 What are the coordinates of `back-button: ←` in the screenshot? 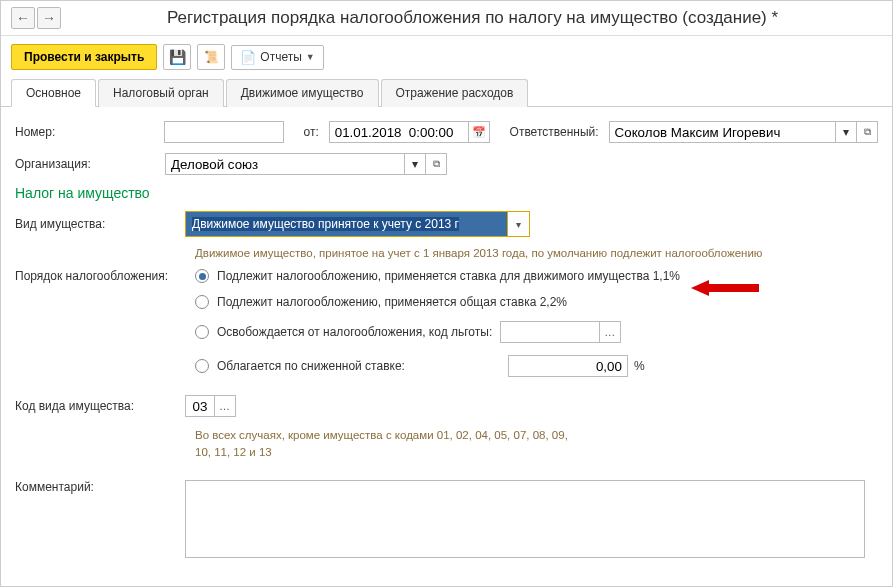 It's located at (23, 18).